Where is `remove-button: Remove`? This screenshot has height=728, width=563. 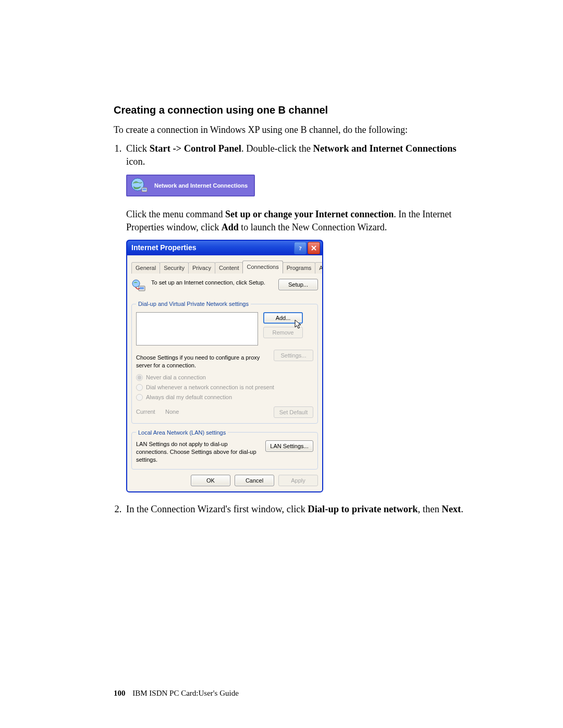 remove-button: Remove is located at coordinates (283, 332).